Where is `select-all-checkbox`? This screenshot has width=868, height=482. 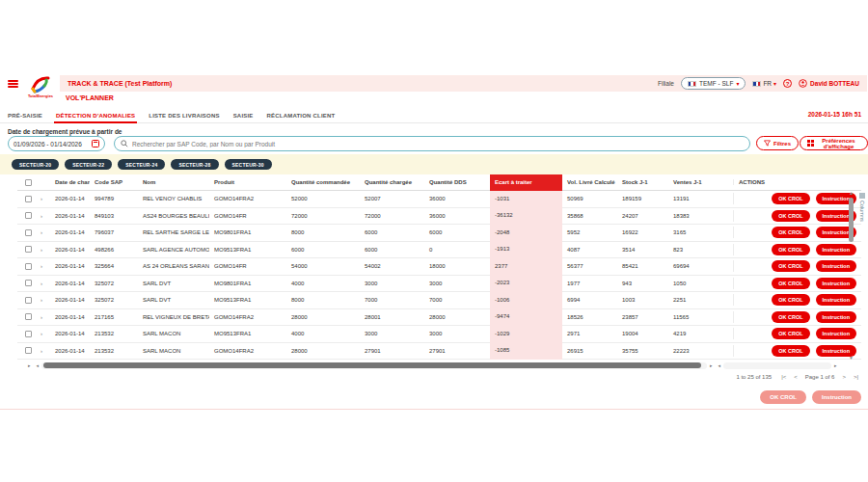
select-all-checkbox is located at coordinates (29, 183).